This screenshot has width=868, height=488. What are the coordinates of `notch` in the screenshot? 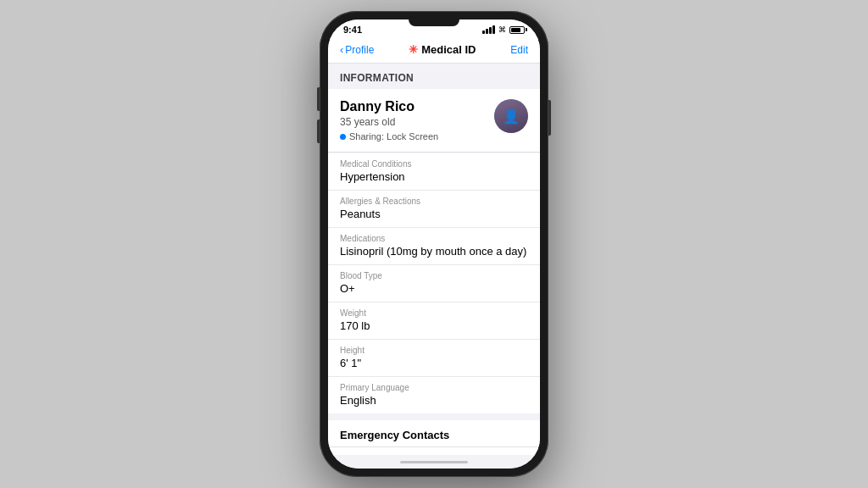 It's located at (434, 23).